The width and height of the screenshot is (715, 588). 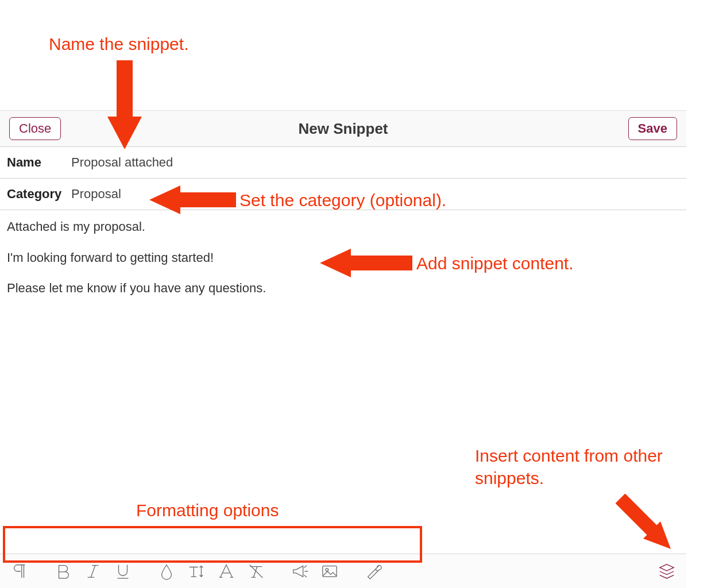 I want to click on megaphone-icon, so click(x=300, y=571).